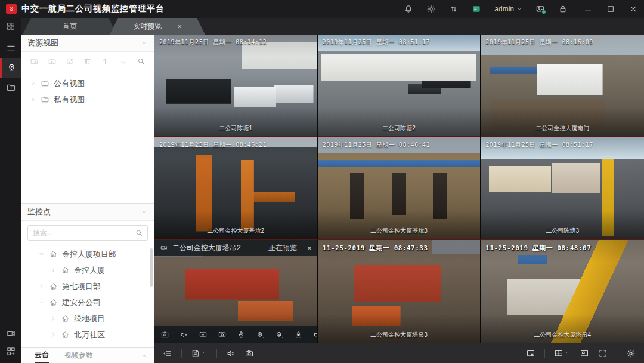 Image resolution: width=644 pixels, height=363 pixels. Describe the element at coordinates (603, 353) in the screenshot. I see `fullscreen-icon` at that location.